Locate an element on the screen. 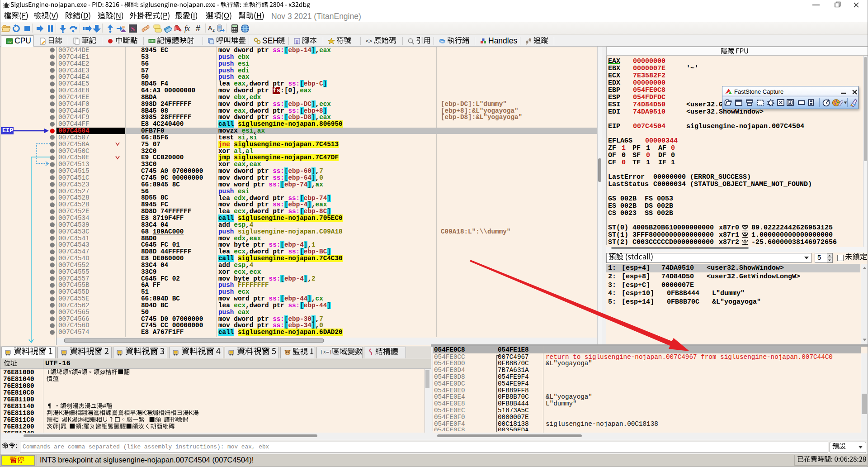 This screenshot has height=467, width=868. svg-text: S is located at coordinates (133, 29).